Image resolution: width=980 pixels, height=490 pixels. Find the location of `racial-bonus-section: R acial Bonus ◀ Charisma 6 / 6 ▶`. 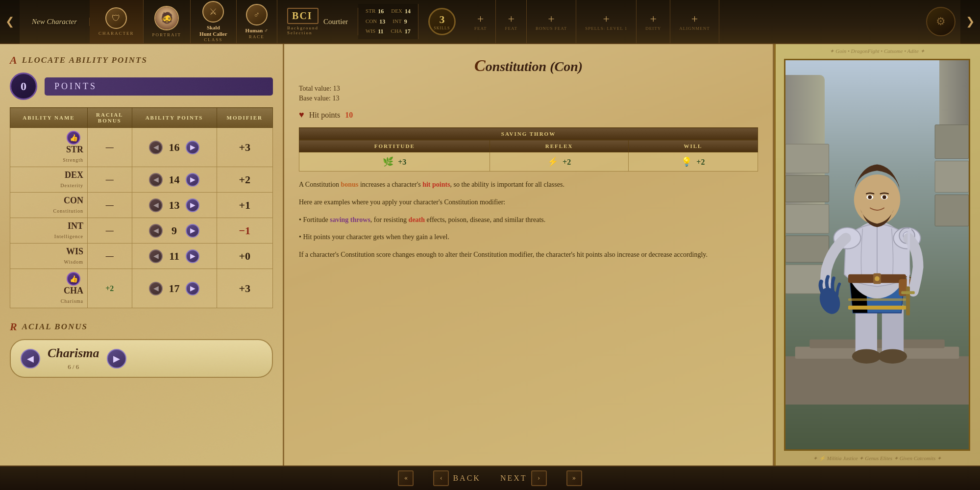

racial-bonus-section: R acial Bonus ◀ Charisma 6 / 6 ▶ is located at coordinates (141, 349).